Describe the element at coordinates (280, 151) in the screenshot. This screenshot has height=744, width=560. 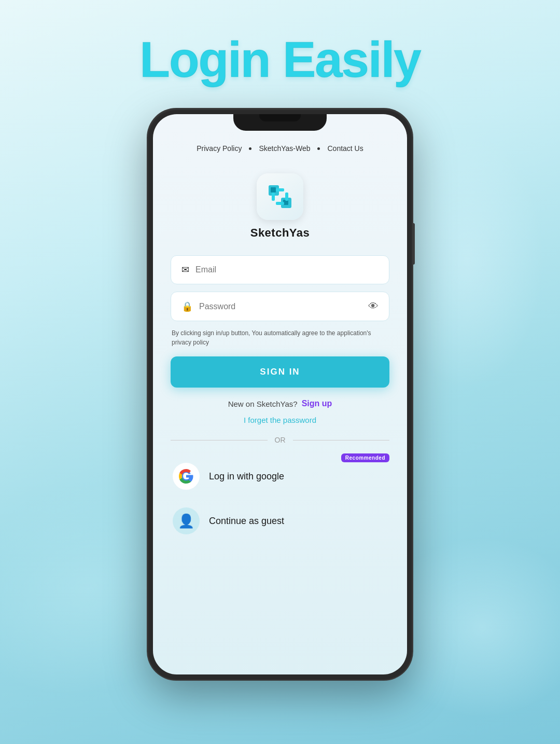
I see `nav-links: Privacy Policy SketchYas-Web Contact Us` at that location.